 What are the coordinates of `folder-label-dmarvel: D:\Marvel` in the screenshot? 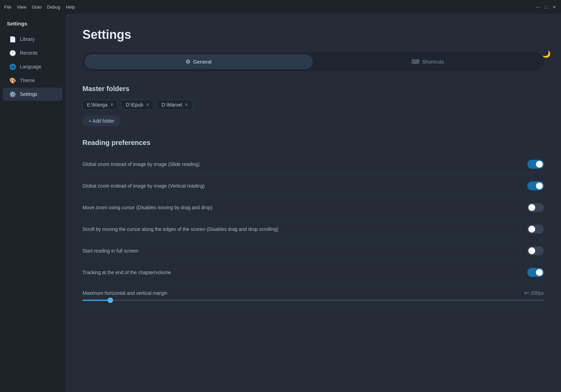 It's located at (172, 105).